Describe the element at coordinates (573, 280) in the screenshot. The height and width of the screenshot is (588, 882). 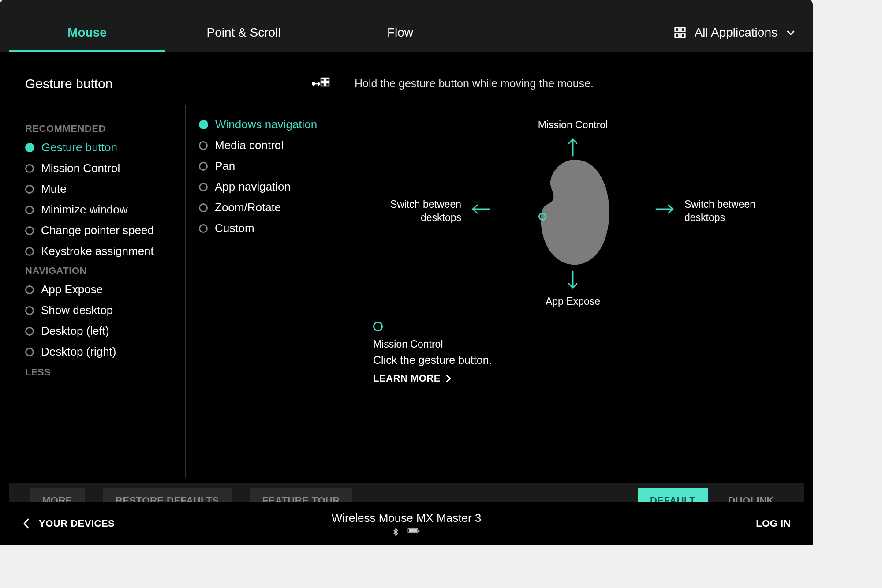
I see `arrow-down-icon` at that location.